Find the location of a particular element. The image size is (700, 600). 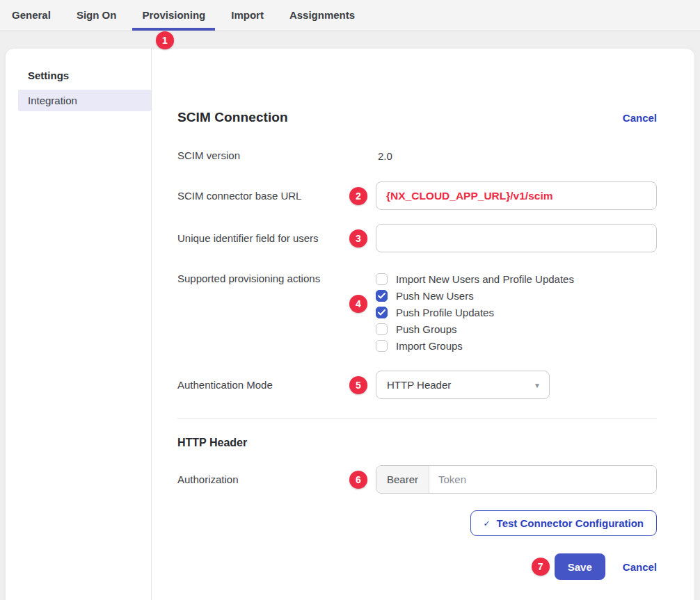

check-icon: ✓ is located at coordinates (487, 524).